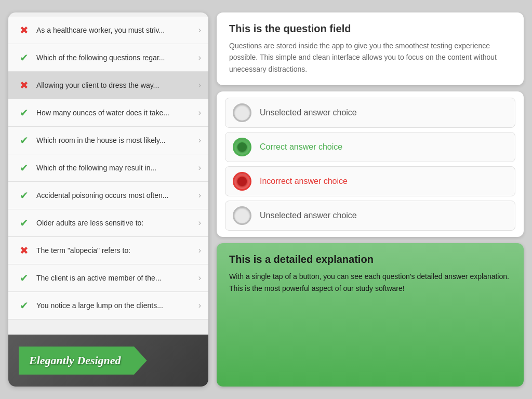  I want to click on question-card-title: This is the question field, so click(370, 29).